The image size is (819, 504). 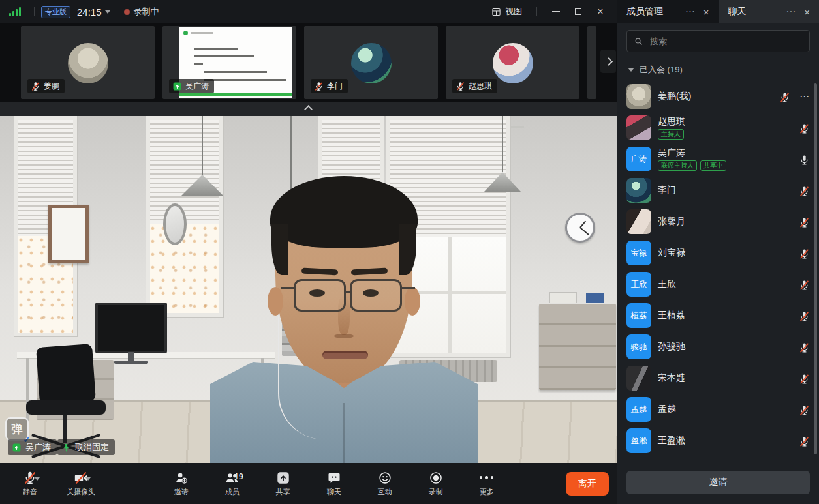 What do you see at coordinates (668, 12) in the screenshot?
I see `tab-member-management: 成员管理 ⋯ ×` at bounding box center [668, 12].